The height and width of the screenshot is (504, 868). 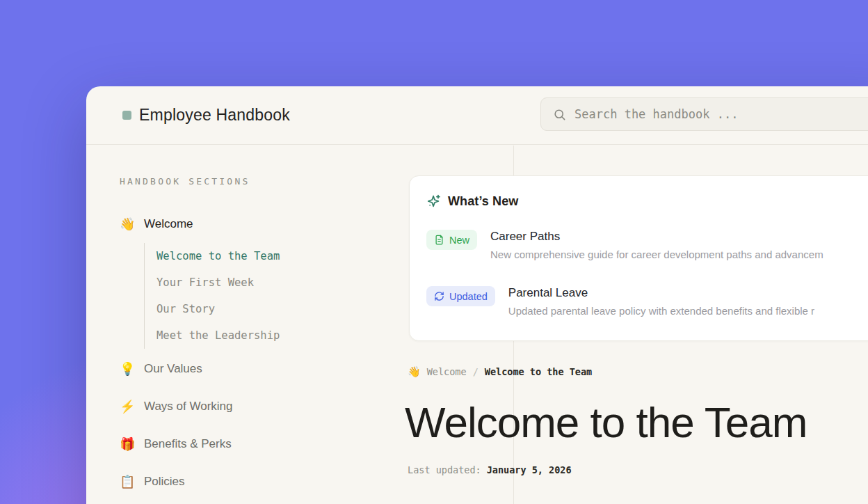 What do you see at coordinates (721, 114) in the screenshot?
I see `search-input` at bounding box center [721, 114].